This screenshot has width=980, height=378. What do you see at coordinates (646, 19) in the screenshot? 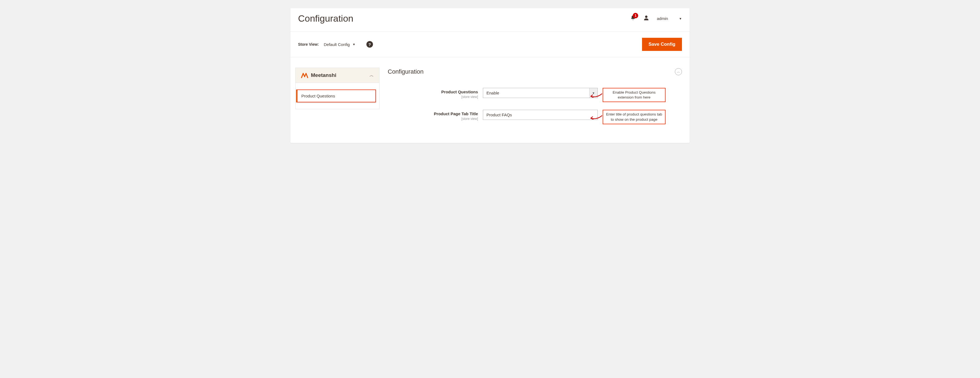
I see `user-icon` at bounding box center [646, 19].